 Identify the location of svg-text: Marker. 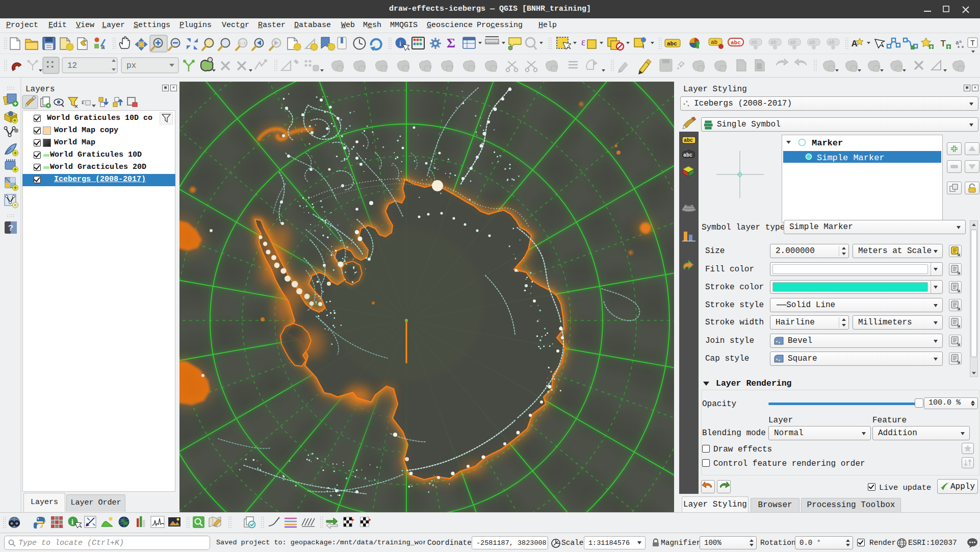
(827, 143).